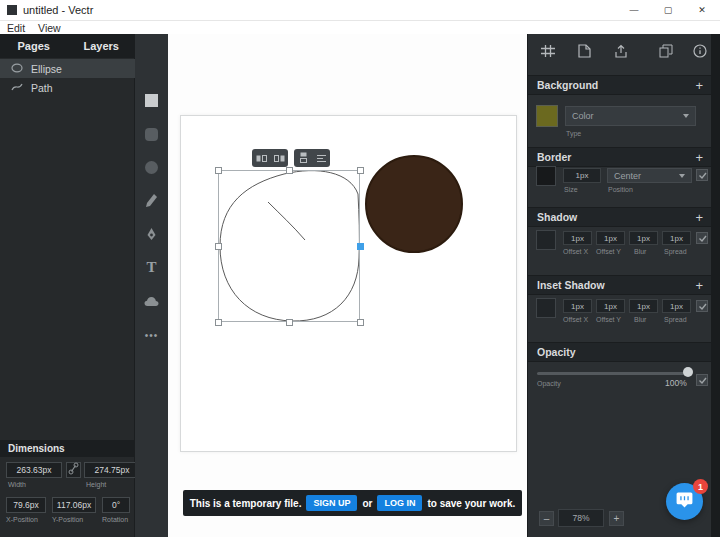 Image resolution: width=720 pixels, height=537 pixels. I want to click on right-edge-scrollbar, so click(716, 286).